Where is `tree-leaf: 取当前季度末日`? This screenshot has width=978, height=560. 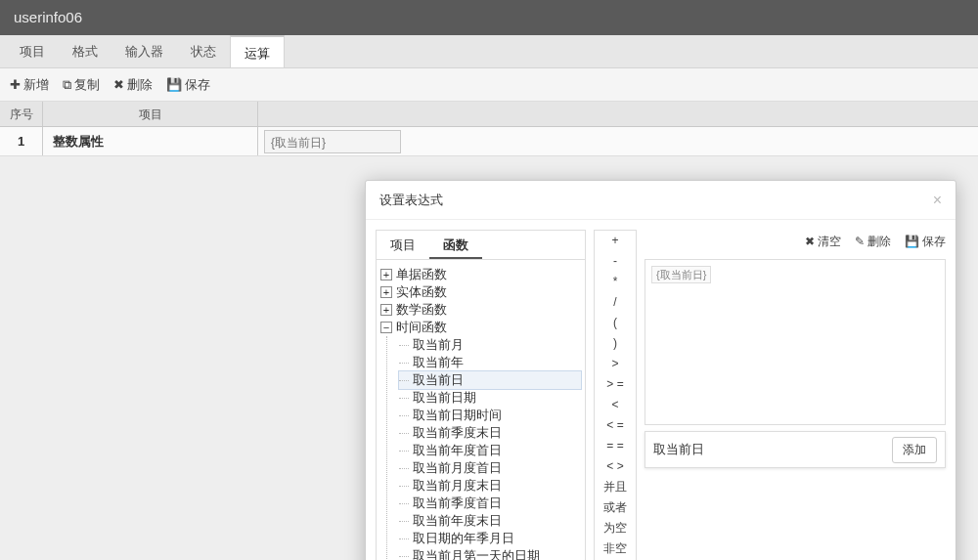 tree-leaf: 取当前季度末日 is located at coordinates (490, 433).